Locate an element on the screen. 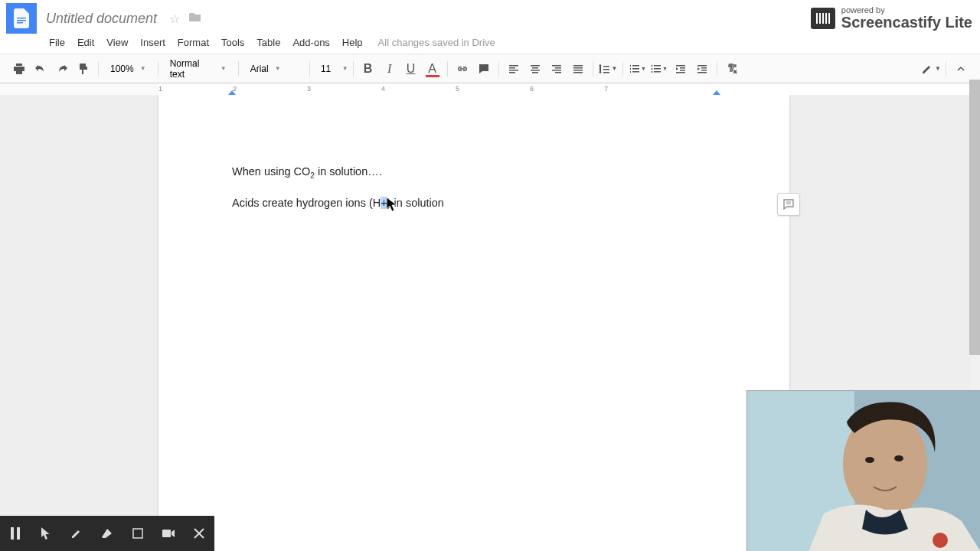 The height and width of the screenshot is (551, 980). undo-icon is located at coordinates (41, 69).